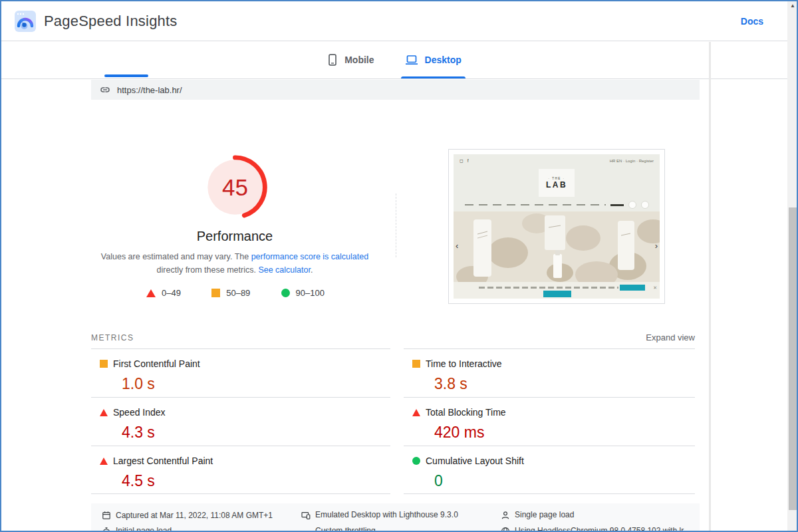 The width and height of the screenshot is (798, 532). I want to click on metric-speed-index: Speed Index 4.3 s, so click(241, 422).